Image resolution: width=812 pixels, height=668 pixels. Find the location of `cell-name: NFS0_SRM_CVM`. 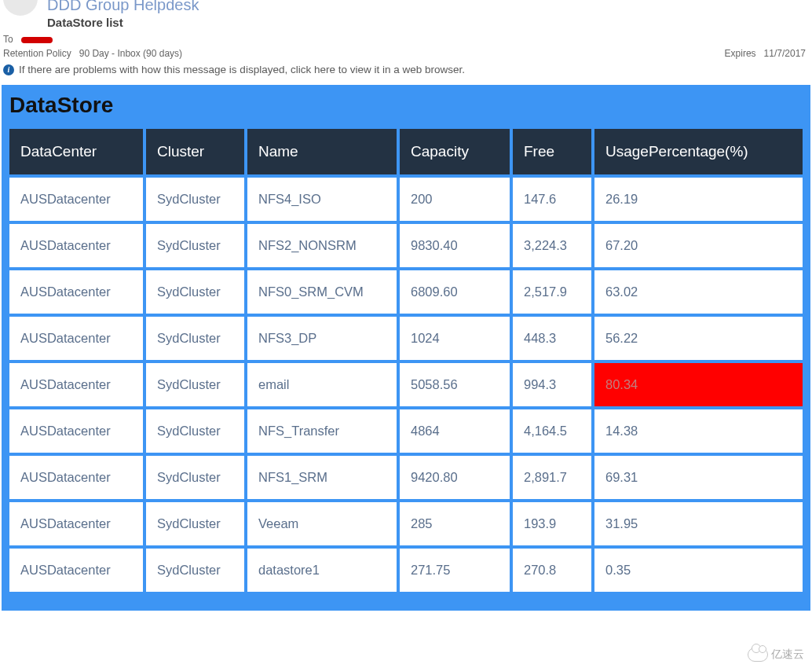

cell-name: NFS0_SRM_CVM is located at coordinates (322, 292).